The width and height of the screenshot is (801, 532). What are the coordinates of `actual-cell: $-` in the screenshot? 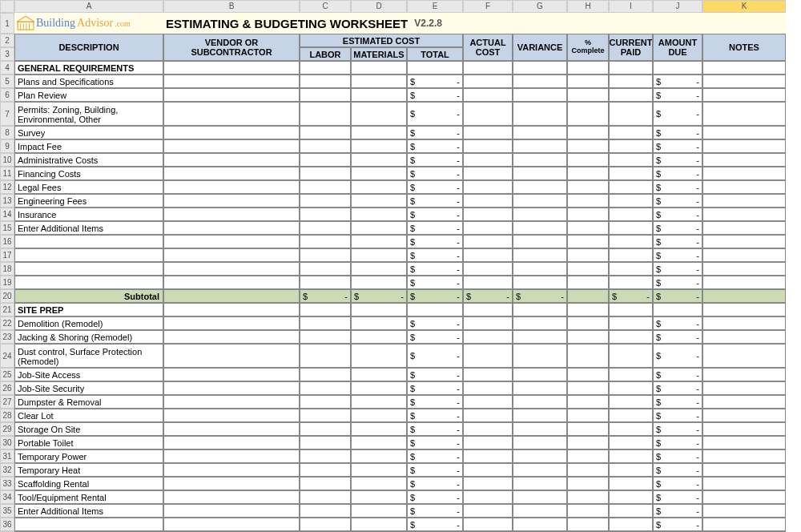 It's located at (488, 296).